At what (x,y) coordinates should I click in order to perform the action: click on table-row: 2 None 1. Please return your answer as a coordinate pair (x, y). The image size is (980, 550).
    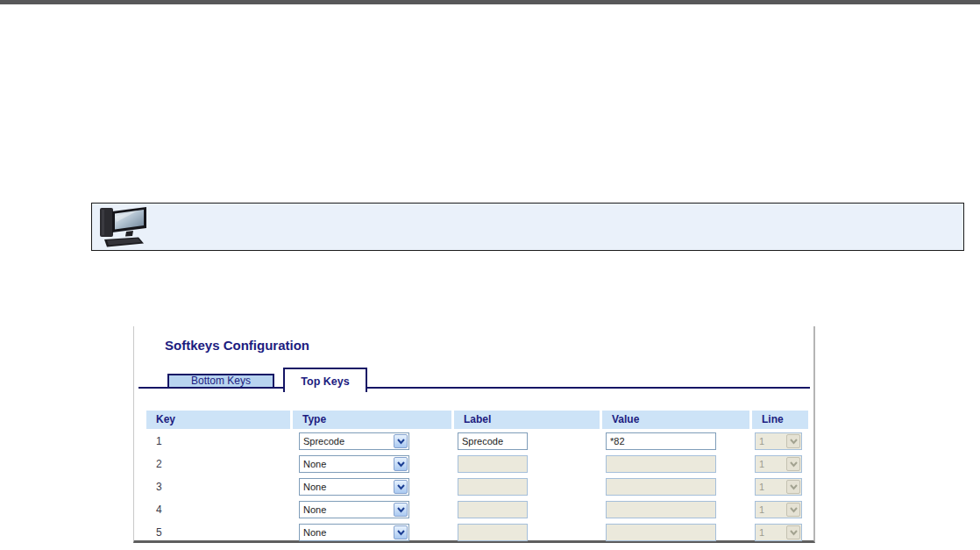
    Looking at the image, I should click on (475, 465).